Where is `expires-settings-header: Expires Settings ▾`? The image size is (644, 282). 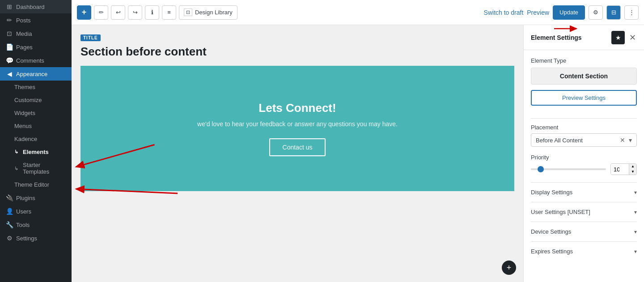
expires-settings-header: Expires Settings ▾ is located at coordinates (584, 252).